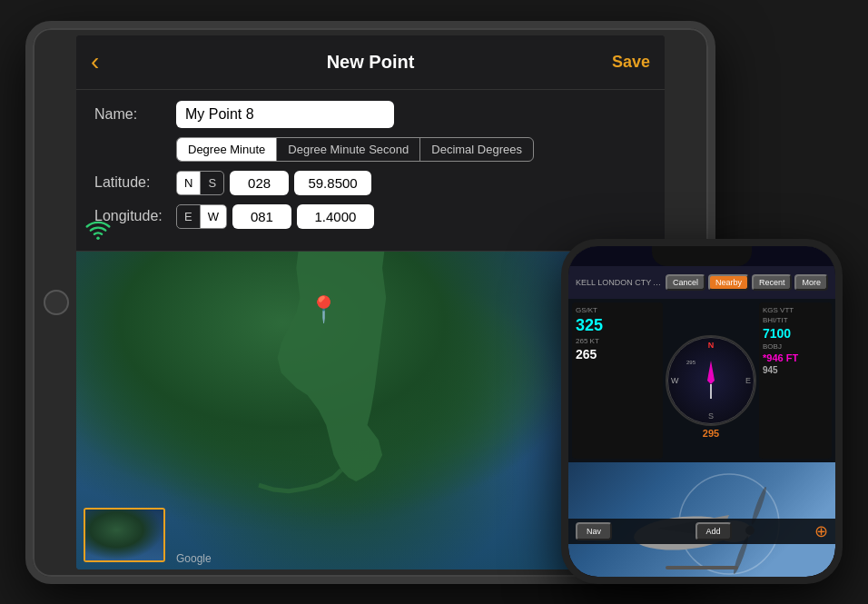 This screenshot has height=604, width=868. Describe the element at coordinates (274, 183) in the screenshot. I see `latitude-inputs: N S` at that location.